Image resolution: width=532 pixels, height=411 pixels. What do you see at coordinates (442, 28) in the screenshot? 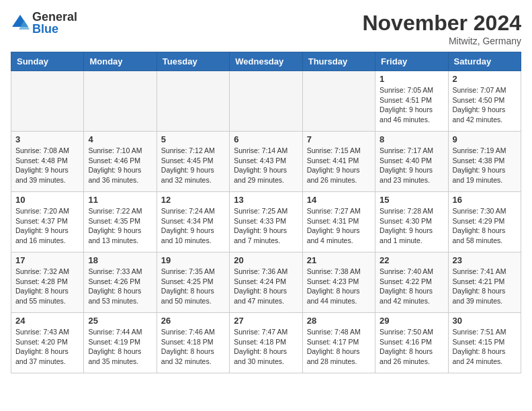
I see `title-area: November 2024 Mitwitz, Germany` at bounding box center [442, 28].